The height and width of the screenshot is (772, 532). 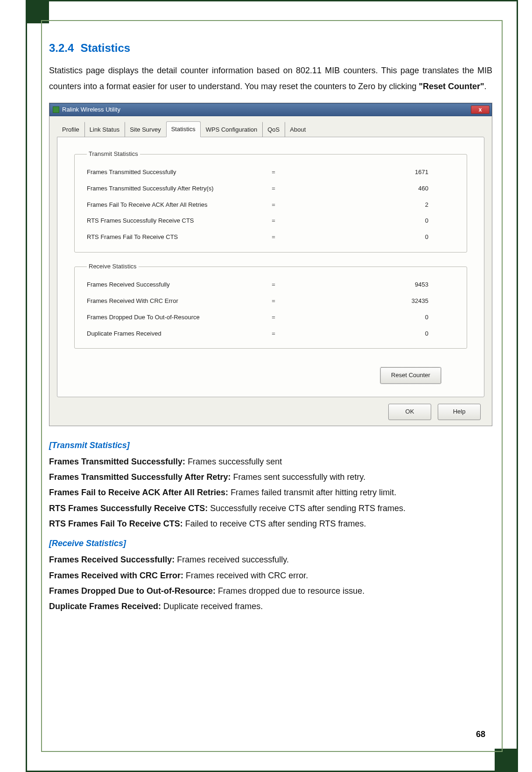 I want to click on description-def: Frames failed transmit after hitting ret…, so click(x=314, y=492).